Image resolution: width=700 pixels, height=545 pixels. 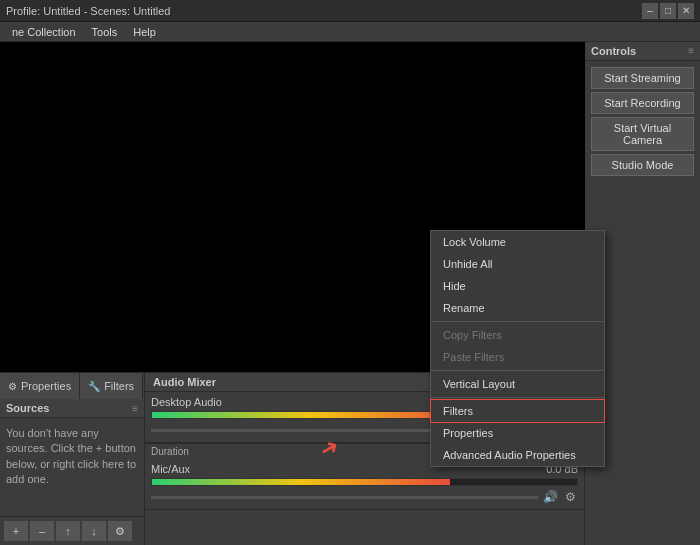 What do you see at coordinates (184, 382) in the screenshot?
I see `audio-mixer-title: Audio Mixer` at bounding box center [184, 382].